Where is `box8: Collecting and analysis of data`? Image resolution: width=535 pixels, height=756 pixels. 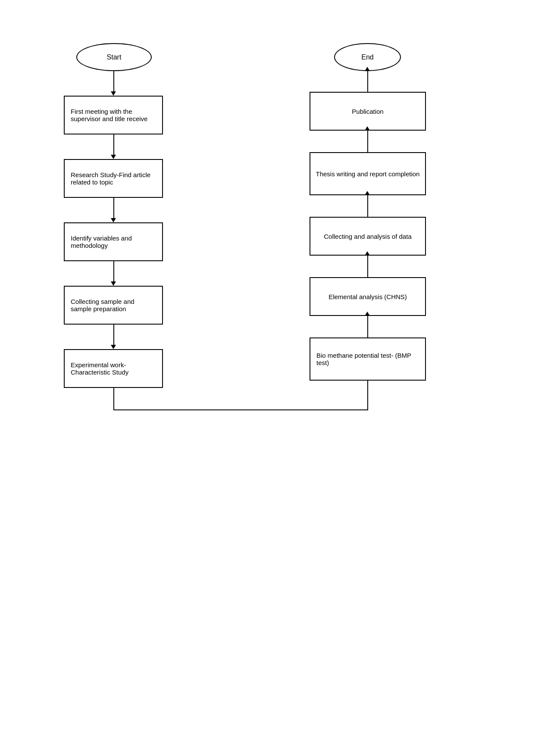
box8: Collecting and analysis of data is located at coordinates (368, 236).